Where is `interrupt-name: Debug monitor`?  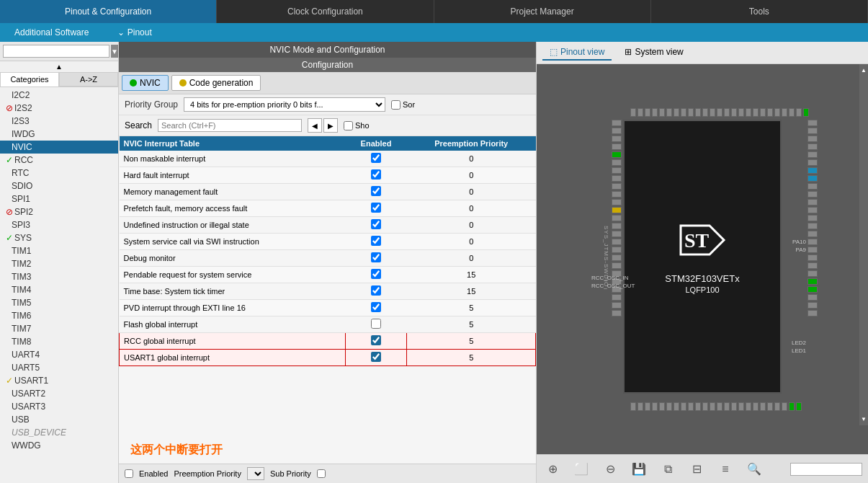 interrupt-name: Debug monitor is located at coordinates (233, 258).